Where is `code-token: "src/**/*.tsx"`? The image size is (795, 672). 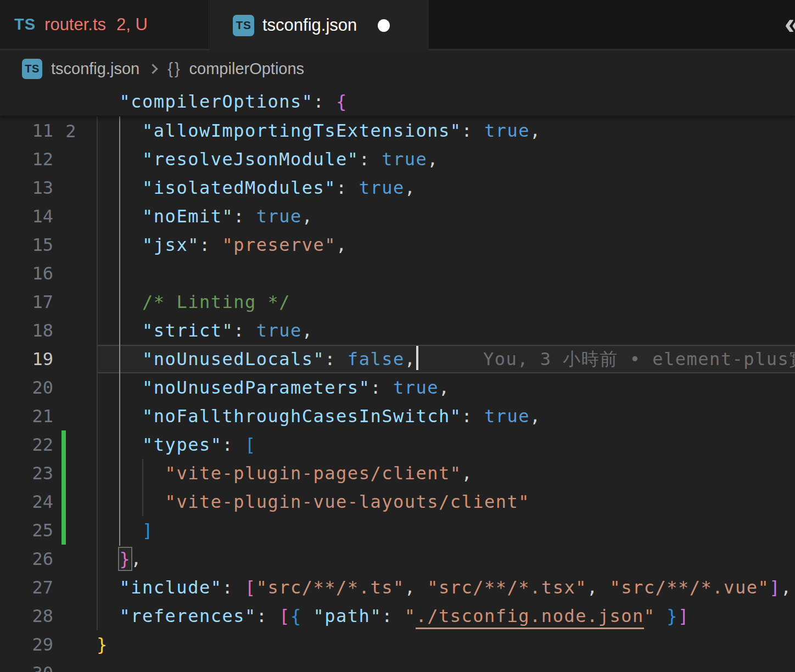
code-token: "src/**/*.tsx" is located at coordinates (507, 587).